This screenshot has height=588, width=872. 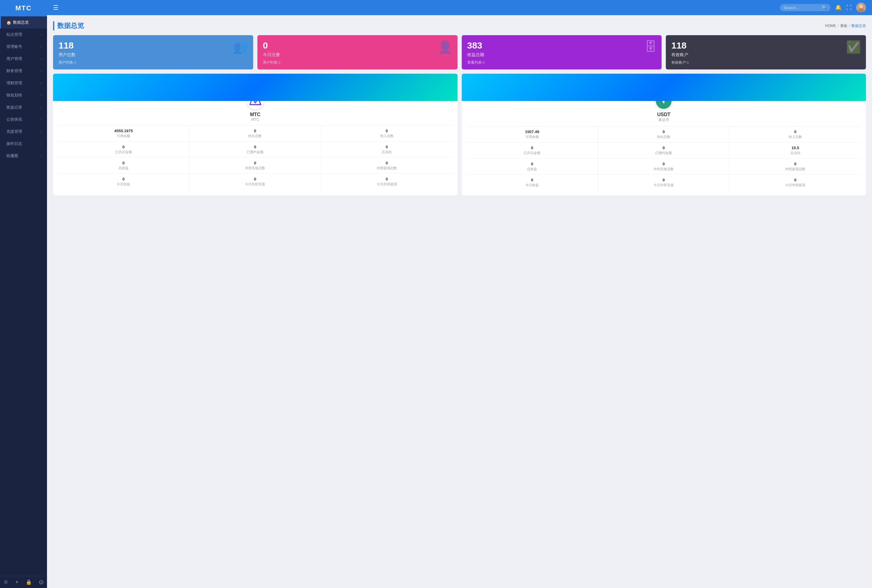 What do you see at coordinates (562, 55) in the screenshot?
I see `stat-label: 收益总额` at bounding box center [562, 55].